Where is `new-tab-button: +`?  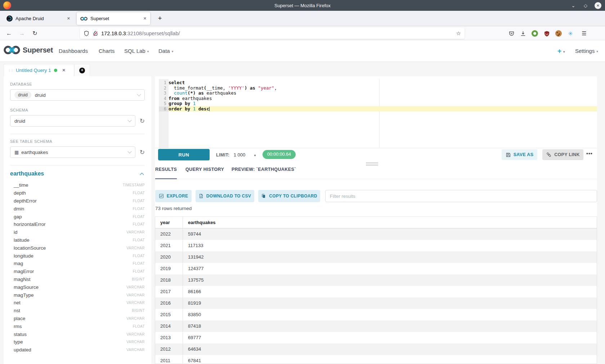 new-tab-button: + is located at coordinates (160, 19).